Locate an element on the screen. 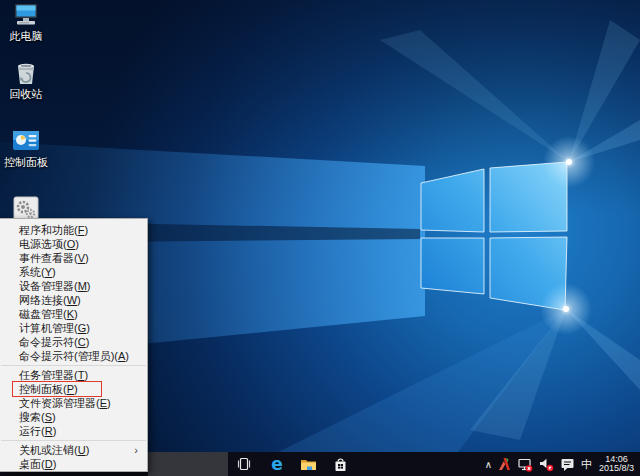 The height and width of the screenshot is (476, 640). recycle-bin-icon is located at coordinates (26, 73).